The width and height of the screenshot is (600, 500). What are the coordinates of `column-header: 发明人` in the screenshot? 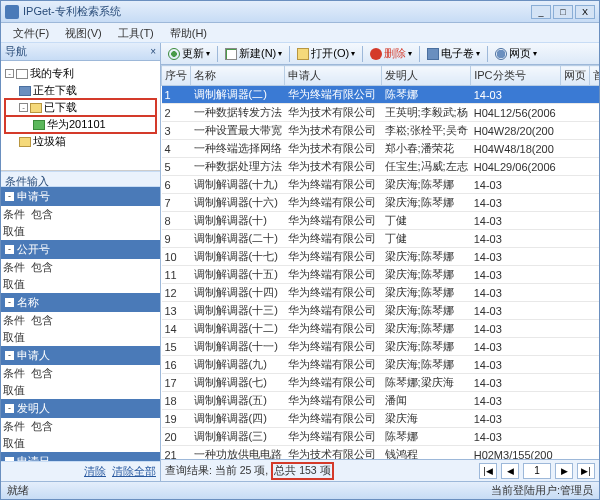 It's located at (426, 76).